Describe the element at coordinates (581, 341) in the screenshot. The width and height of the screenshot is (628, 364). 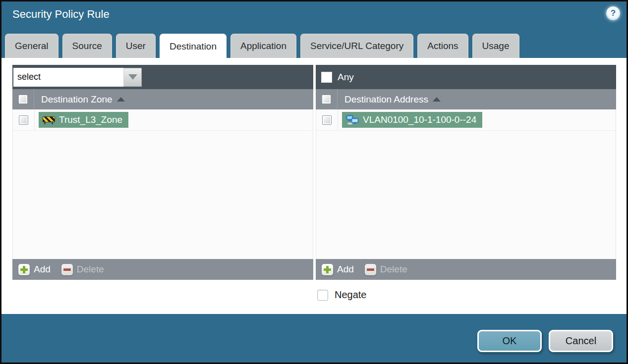
I see `cancel-button: Cancel` at that location.